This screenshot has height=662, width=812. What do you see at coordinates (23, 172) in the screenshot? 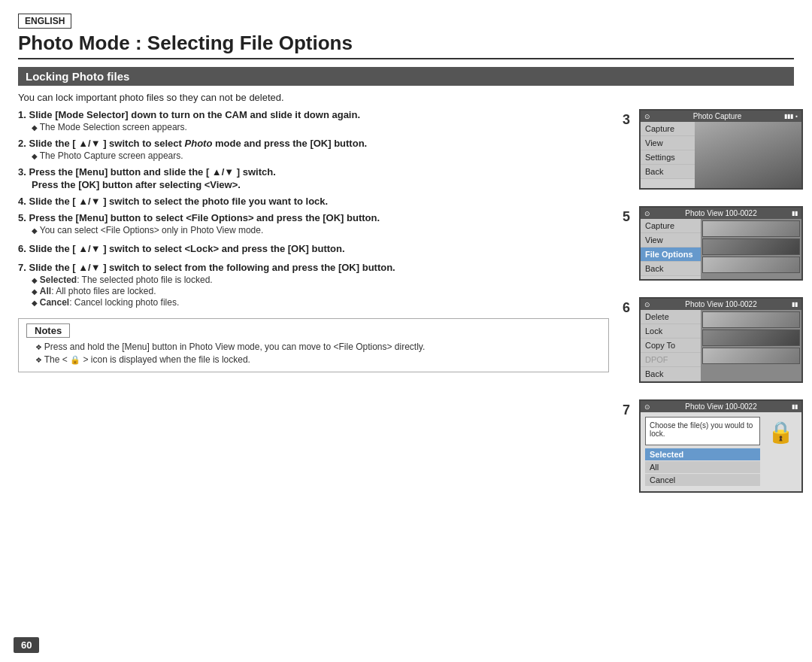
I see `step3-num: 3.` at bounding box center [23, 172].